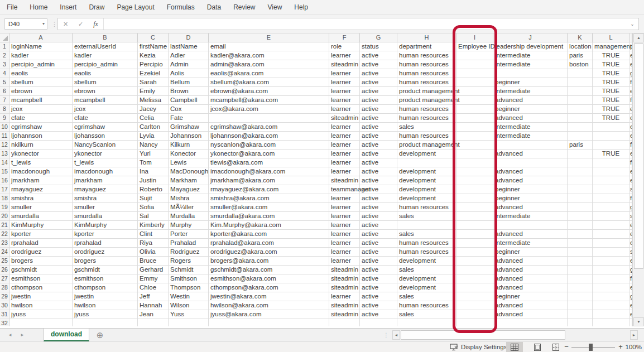 This screenshot has width=644, height=352. I want to click on cell-J8: beginner, so click(530, 109).